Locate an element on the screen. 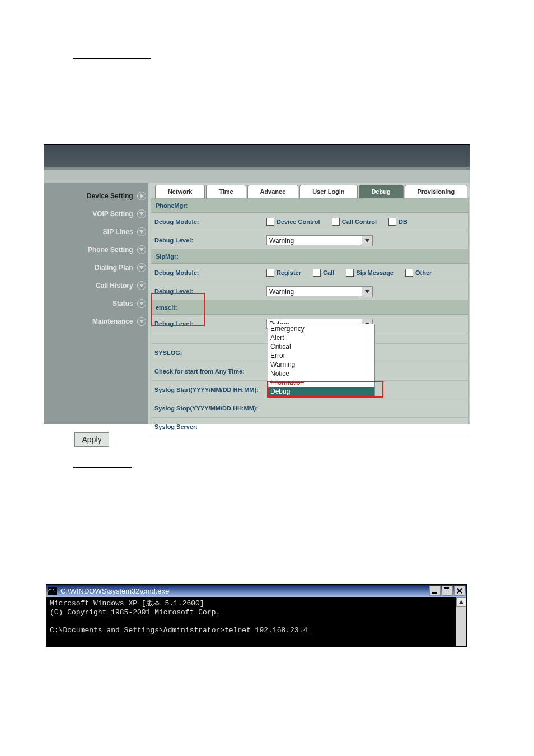 The image size is (534, 756). checkbox-db: DB is located at coordinates (398, 221).